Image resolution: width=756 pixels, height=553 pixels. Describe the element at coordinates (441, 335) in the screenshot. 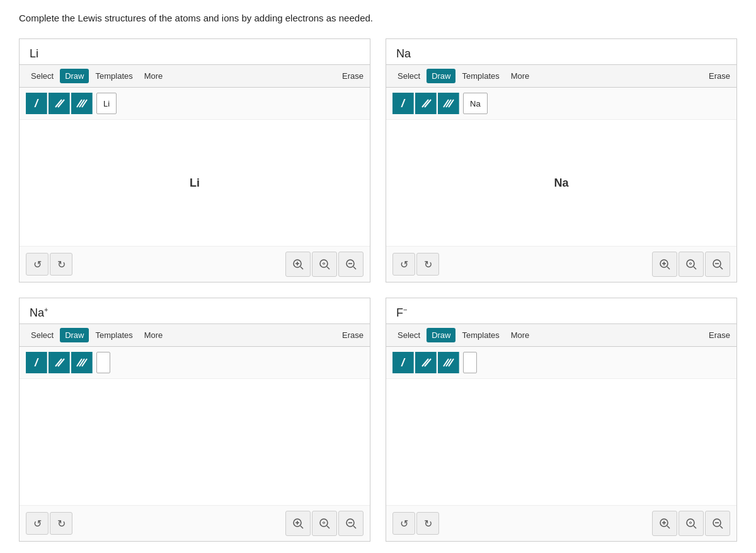

I see `f-minus-draw-button: Draw` at that location.